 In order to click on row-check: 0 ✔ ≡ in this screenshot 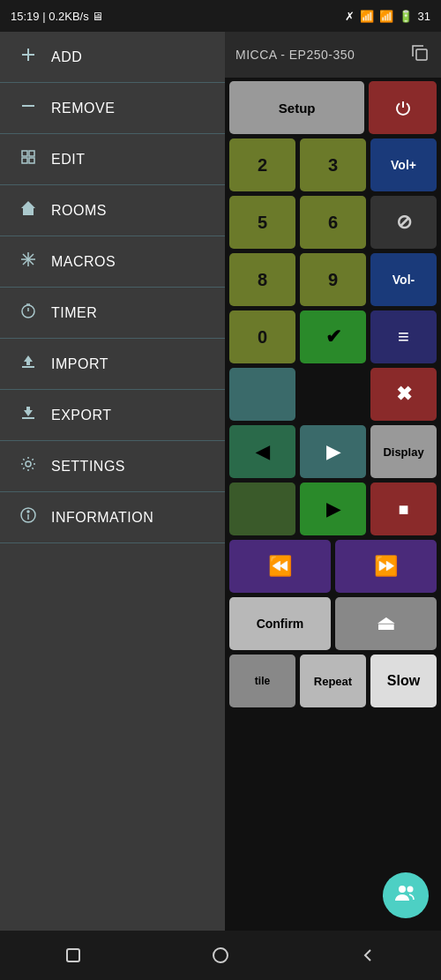, I will do `click(333, 337)`.